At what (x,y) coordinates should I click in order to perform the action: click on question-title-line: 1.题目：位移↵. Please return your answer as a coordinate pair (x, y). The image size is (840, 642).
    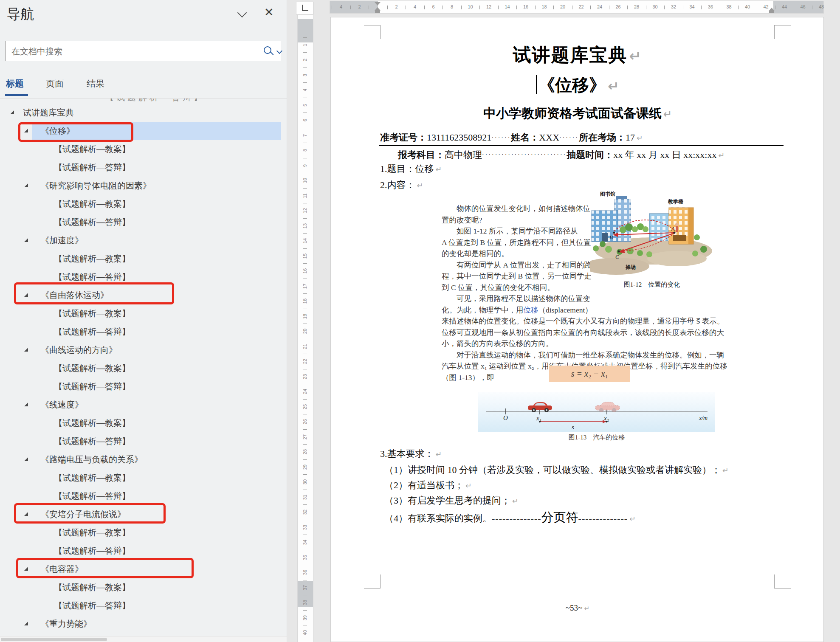
    Looking at the image, I should click on (411, 169).